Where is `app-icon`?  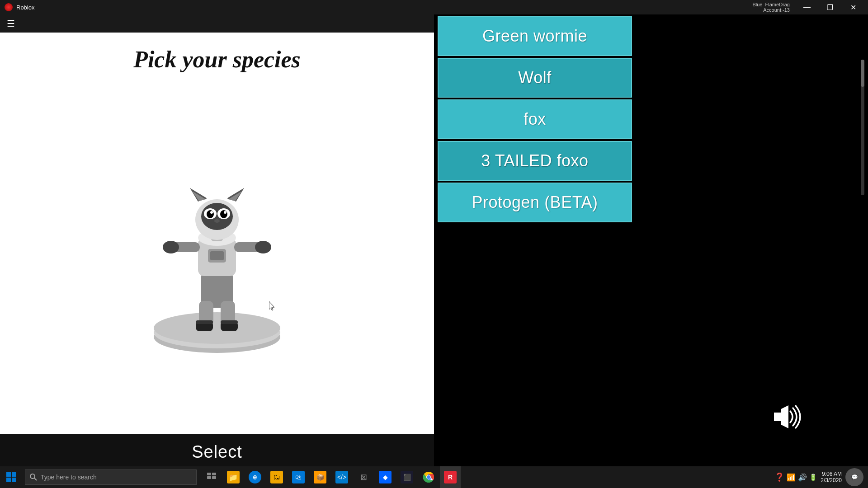 app-icon is located at coordinates (9, 7).